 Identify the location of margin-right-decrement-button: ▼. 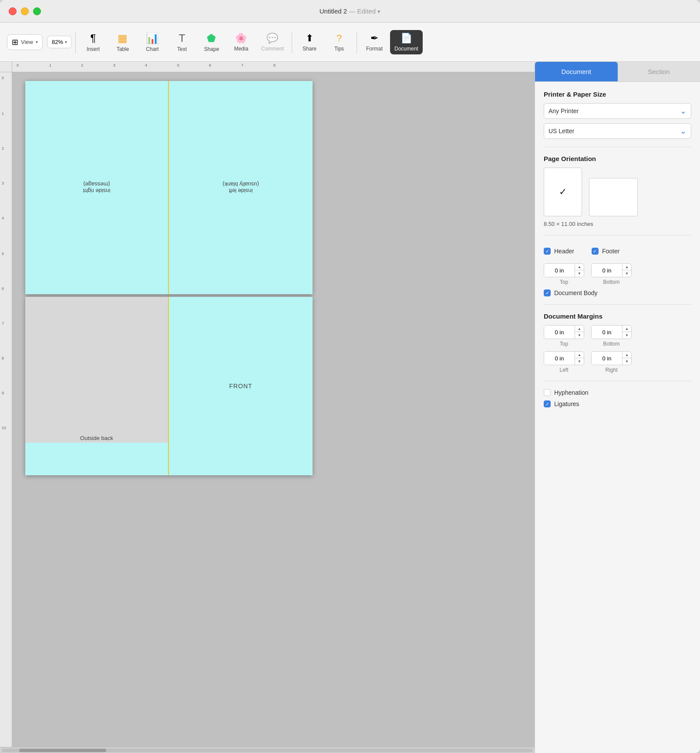
(627, 361).